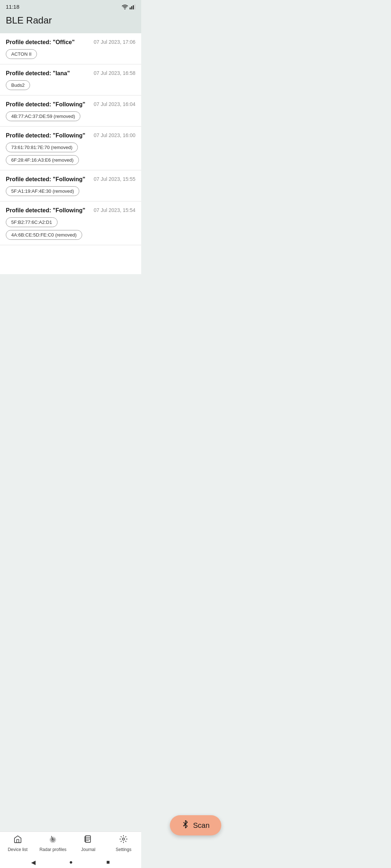 This screenshot has width=391, height=868. What do you see at coordinates (71, 116) in the screenshot?
I see `device-tags: 4B:77:AC:37:DE:59 (removed)` at bounding box center [71, 116].